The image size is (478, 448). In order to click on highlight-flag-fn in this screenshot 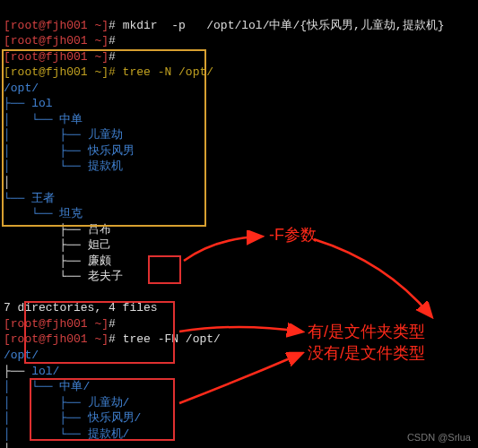, I will do `click(165, 270)`.